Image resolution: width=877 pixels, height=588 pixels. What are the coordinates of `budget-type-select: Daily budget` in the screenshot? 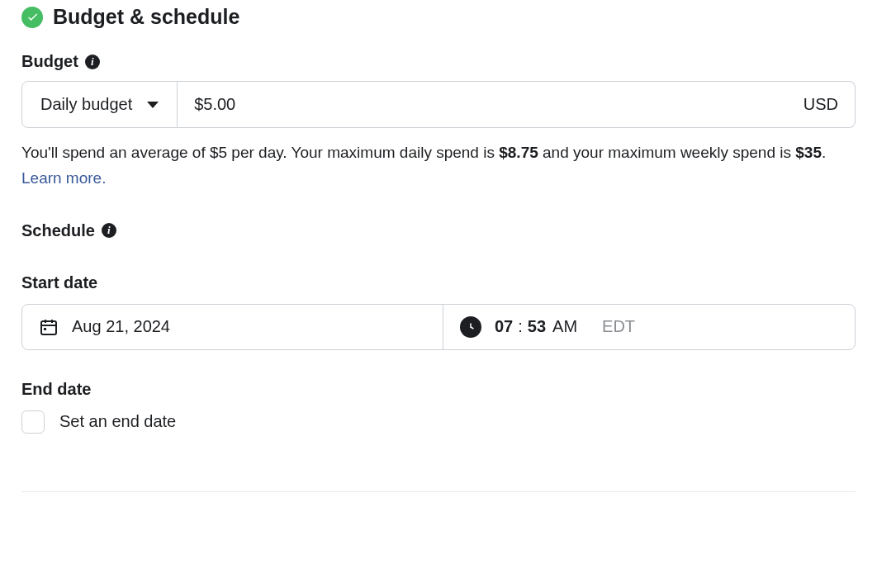 It's located at (99, 104).